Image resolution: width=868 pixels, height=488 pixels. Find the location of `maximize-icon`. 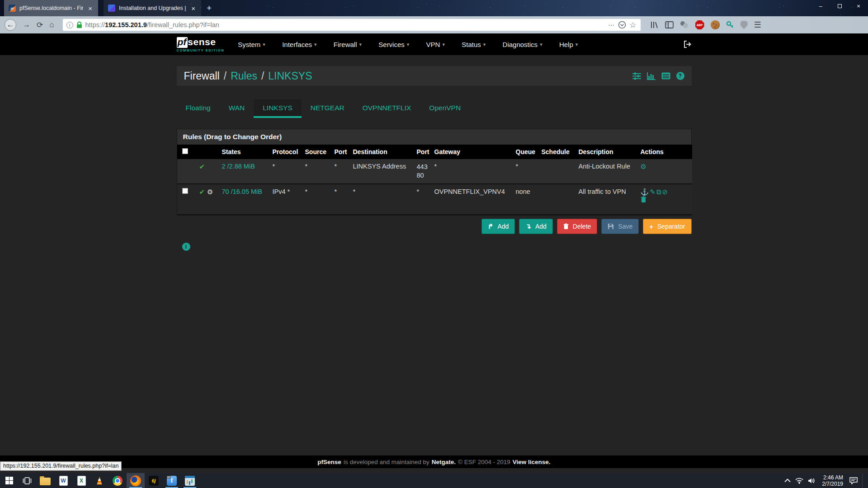

maximize-icon is located at coordinates (840, 6).